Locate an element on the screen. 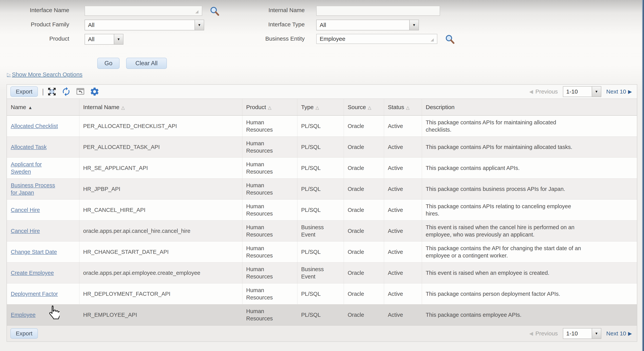 The image size is (644, 351). interface-name-search-icon is located at coordinates (214, 11).